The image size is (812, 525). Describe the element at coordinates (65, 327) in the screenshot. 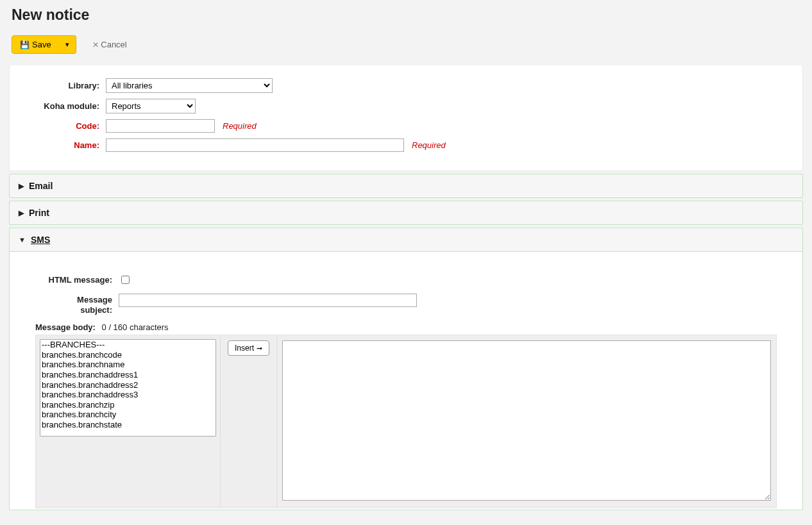

I see `body-label: Message body:` at that location.